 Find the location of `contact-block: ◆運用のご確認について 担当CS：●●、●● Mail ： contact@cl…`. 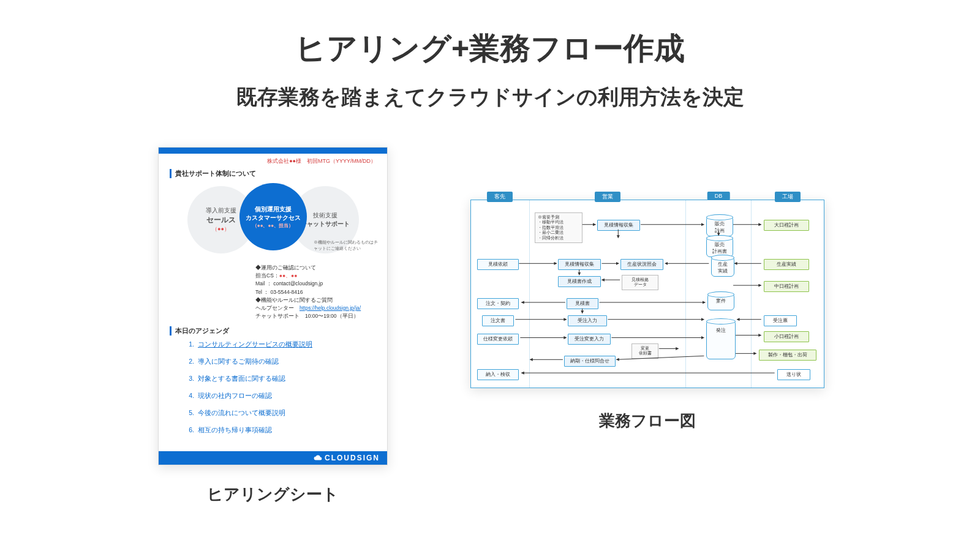

contact-block: ◆運用のご確認について 担当CS：●●、●● Mail ： contact@cl… is located at coordinates (310, 292).